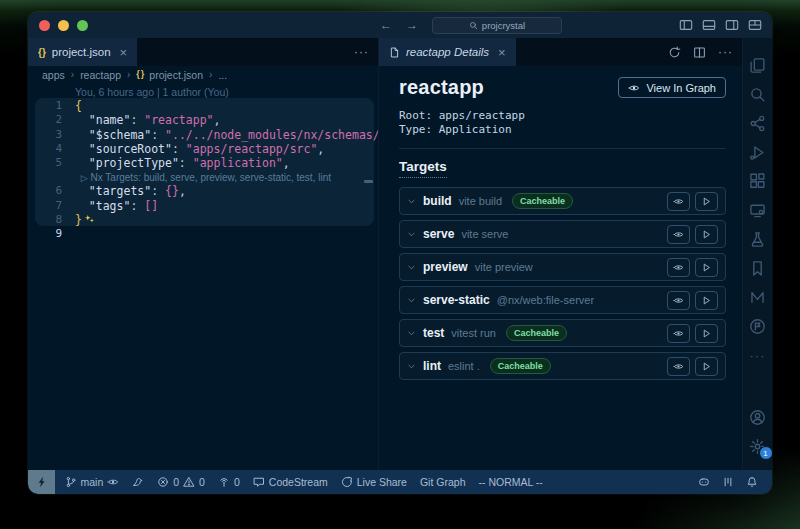 The image size is (800, 529). Describe the element at coordinates (758, 210) in the screenshot. I see `activity-remote-monitor-icon` at that location.